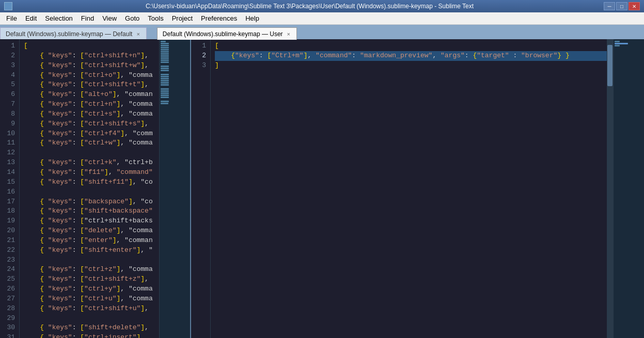  I want to click on line-number: 23, so click(9, 260).